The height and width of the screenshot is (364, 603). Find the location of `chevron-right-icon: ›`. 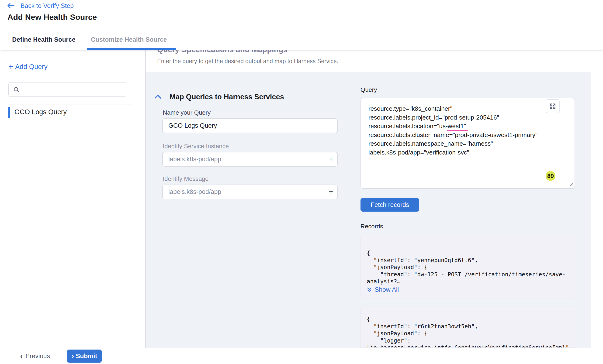

chevron-right-icon: › is located at coordinates (73, 356).